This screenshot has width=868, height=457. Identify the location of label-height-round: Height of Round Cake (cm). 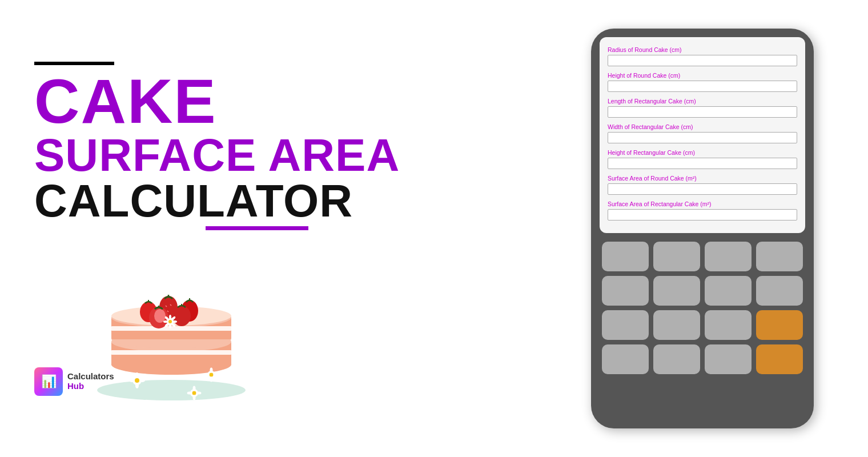
(702, 75).